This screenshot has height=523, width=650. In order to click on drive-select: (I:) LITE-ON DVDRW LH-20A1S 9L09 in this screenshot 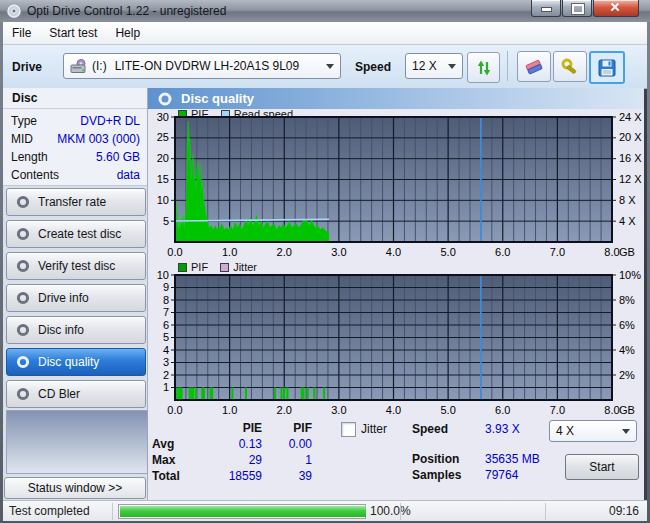, I will do `click(202, 66)`.